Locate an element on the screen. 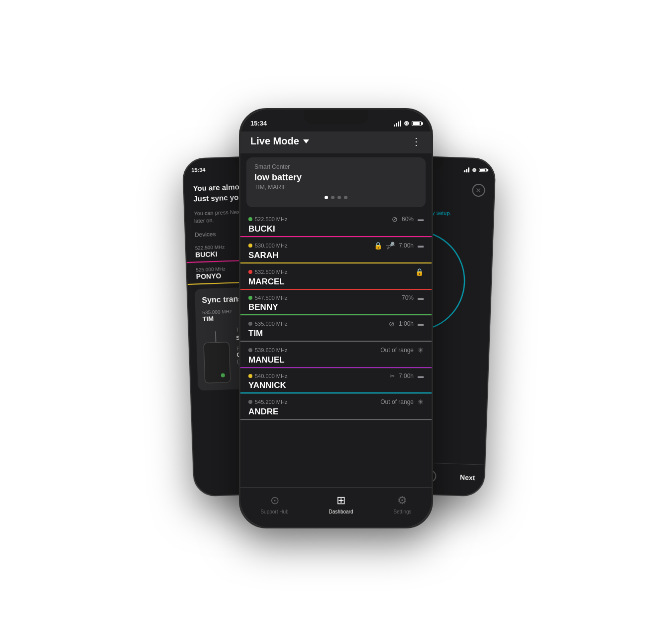  smart-center-dots is located at coordinates (336, 197).